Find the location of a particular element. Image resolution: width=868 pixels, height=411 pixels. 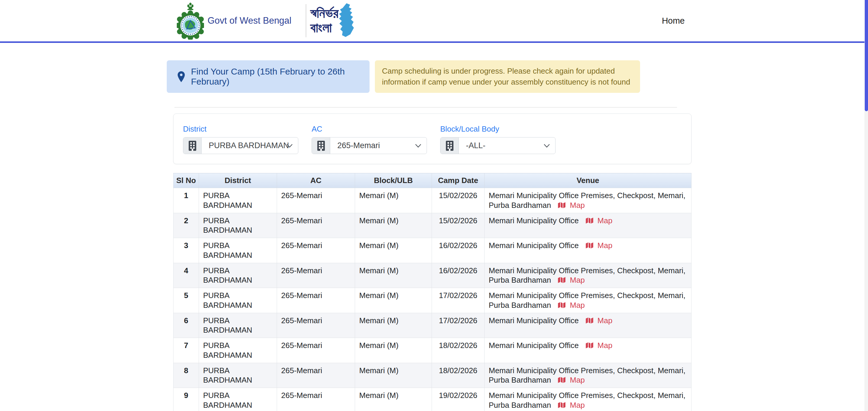

header-district: District is located at coordinates (238, 181).